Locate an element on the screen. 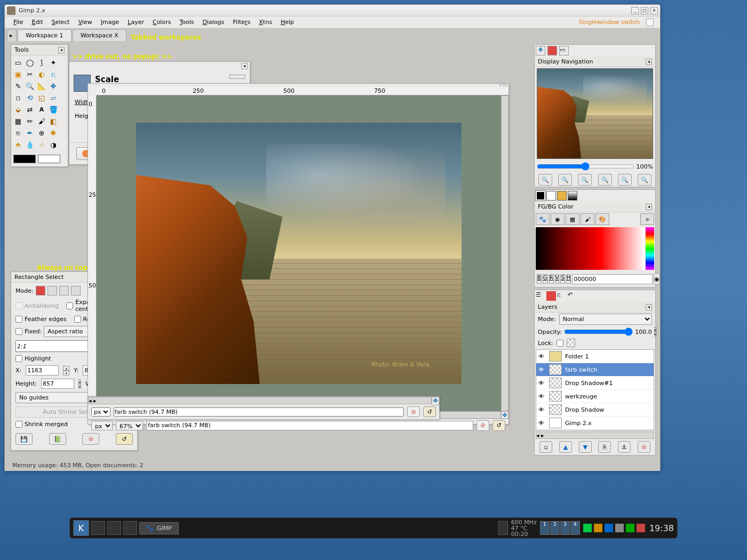 Image resolution: width=747 pixels, height=560 pixels. ch-v: V is located at coordinates (557, 279).